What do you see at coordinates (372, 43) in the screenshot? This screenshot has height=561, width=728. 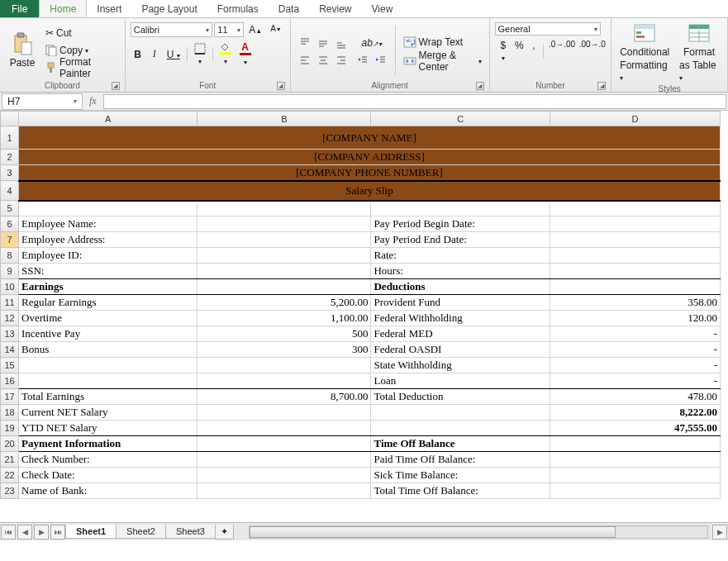 I see `orientation-button: ab↗▾` at bounding box center [372, 43].